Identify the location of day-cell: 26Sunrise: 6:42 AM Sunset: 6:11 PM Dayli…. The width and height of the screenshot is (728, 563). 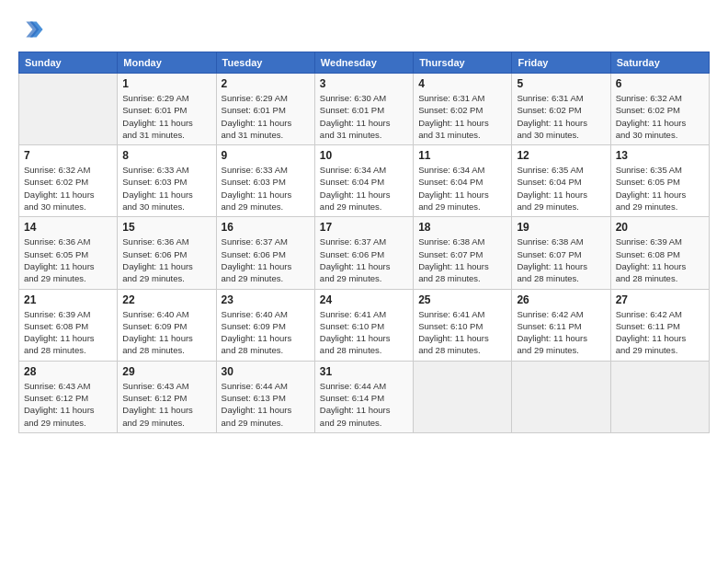
(561, 325).